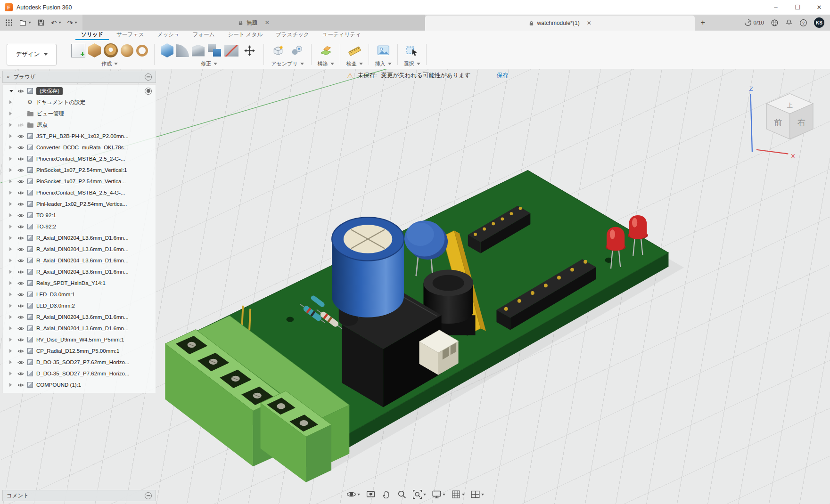 This screenshot has height=504, width=830. Describe the element at coordinates (776, 8) in the screenshot. I see `minimize-button: –` at that location.